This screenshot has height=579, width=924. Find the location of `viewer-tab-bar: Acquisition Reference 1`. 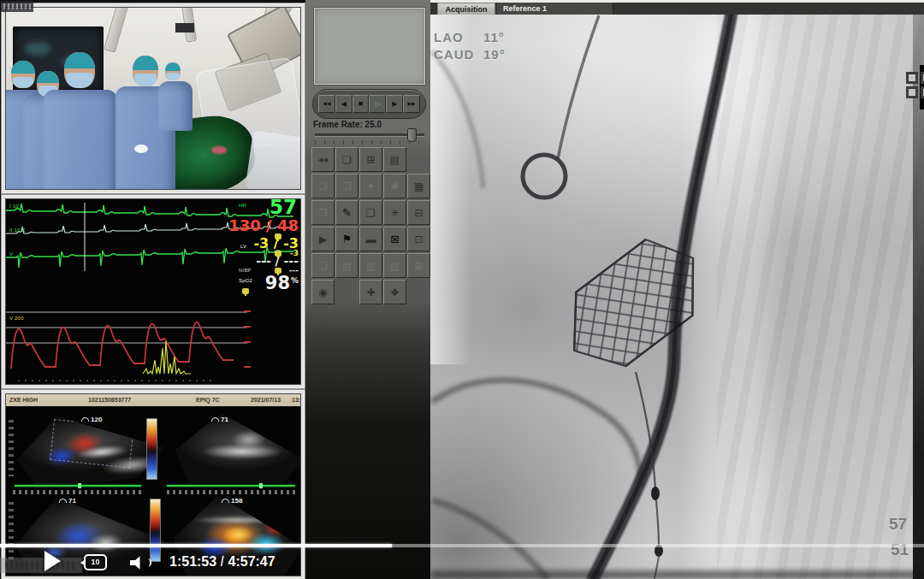

viewer-tab-bar: Acquisition Reference 1 is located at coordinates (678, 9).